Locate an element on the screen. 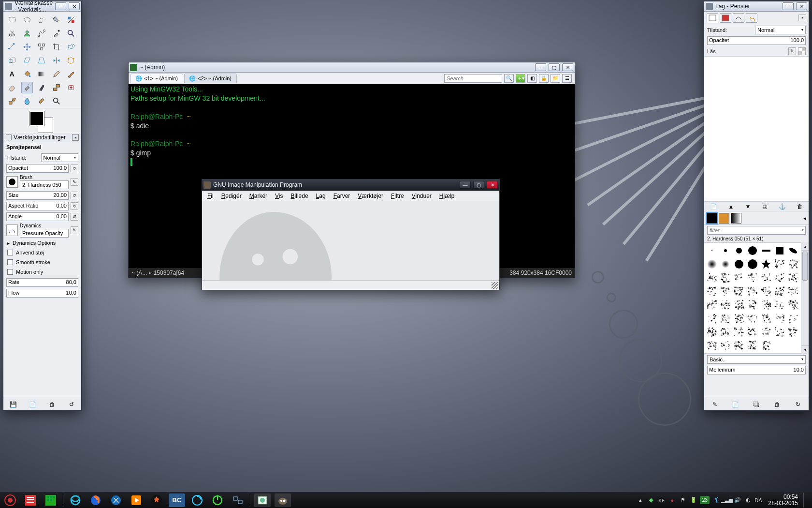 This screenshot has width=812, height=508. dynamics-thumbnail is located at coordinates (12, 230).